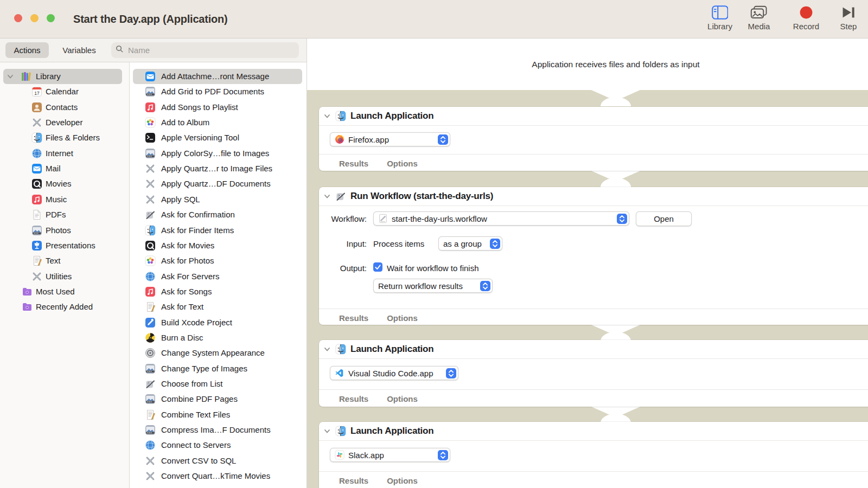  What do you see at coordinates (218, 307) in the screenshot?
I see `action-item-ask-for-text: Ask for Text` at bounding box center [218, 307].